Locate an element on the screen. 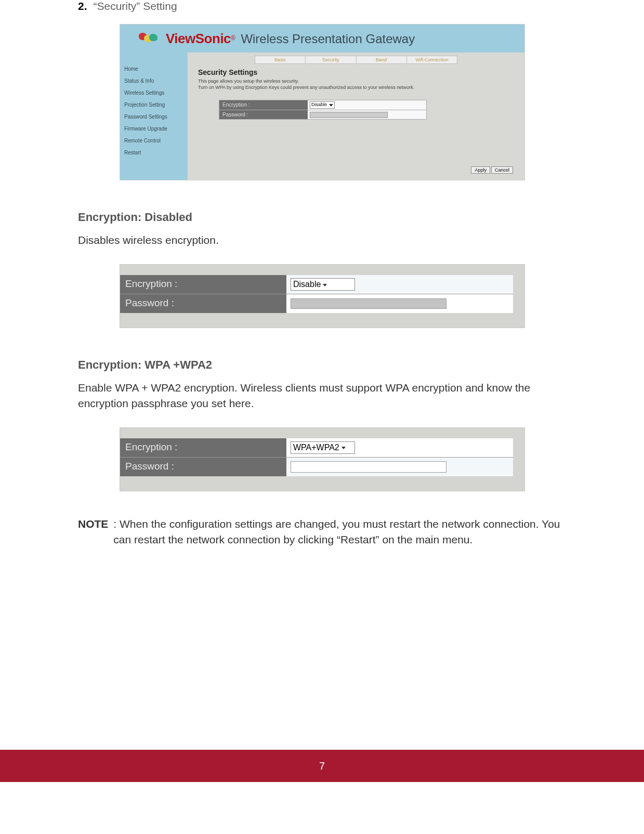 The image size is (644, 834). encryption-select: WPA+WPA2 is located at coordinates (323, 448).